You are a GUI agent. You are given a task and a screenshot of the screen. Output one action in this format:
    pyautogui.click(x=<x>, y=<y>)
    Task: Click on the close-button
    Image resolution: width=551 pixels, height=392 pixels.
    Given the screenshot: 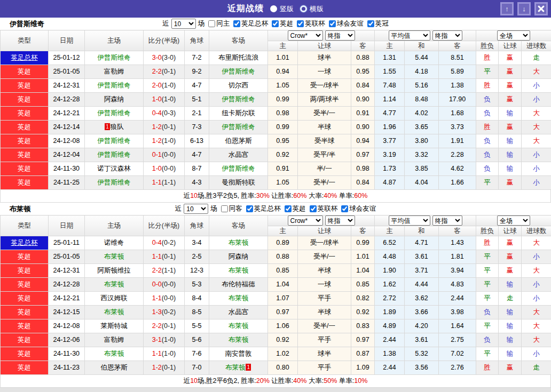 What is the action you would take?
    pyautogui.click(x=541, y=9)
    